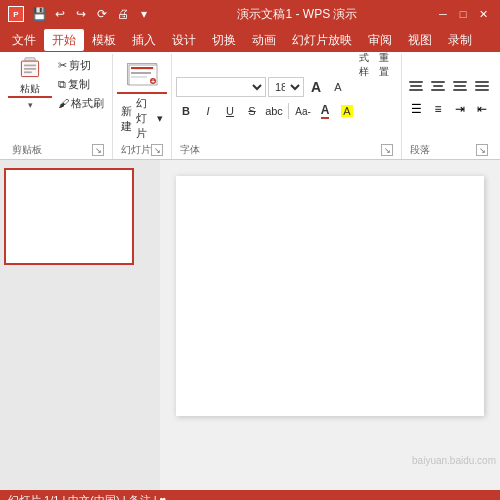  Describe the element at coordinates (322, 40) in the screenshot. I see `menu-slideshow: 幻灯片放映` at that location.